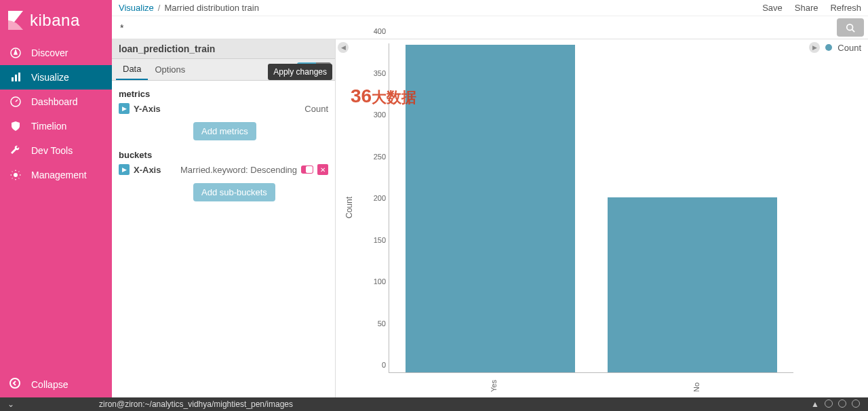  What do you see at coordinates (235, 193) in the screenshot?
I see `add-sub-buckets-button: Add sub-buckets` at bounding box center [235, 193].